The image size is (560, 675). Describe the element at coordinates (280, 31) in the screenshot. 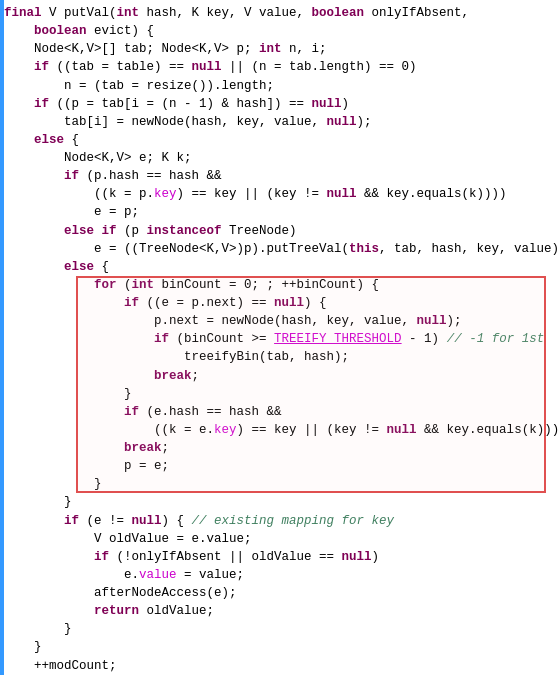

I see `line-1: boolean evict) {` at that location.